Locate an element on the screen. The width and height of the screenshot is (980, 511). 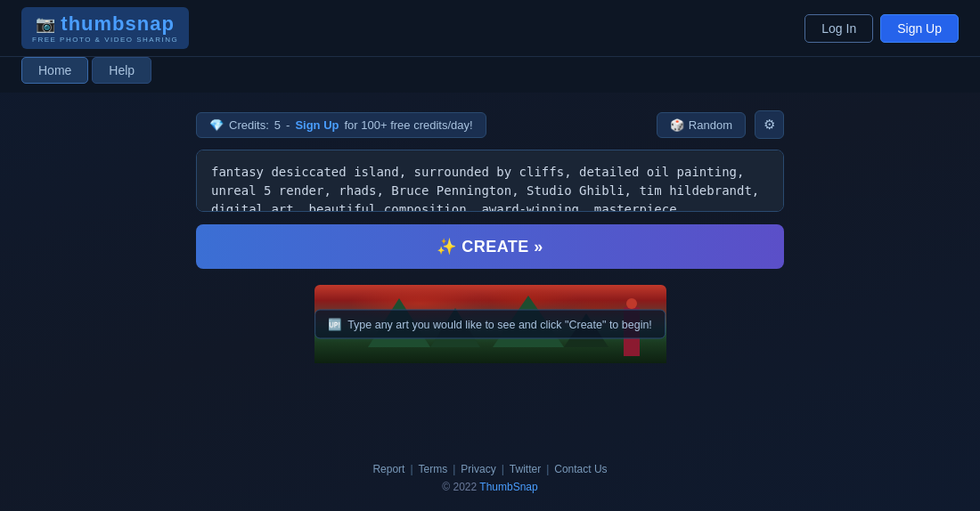
footer-sep-3: | is located at coordinates (502, 469).